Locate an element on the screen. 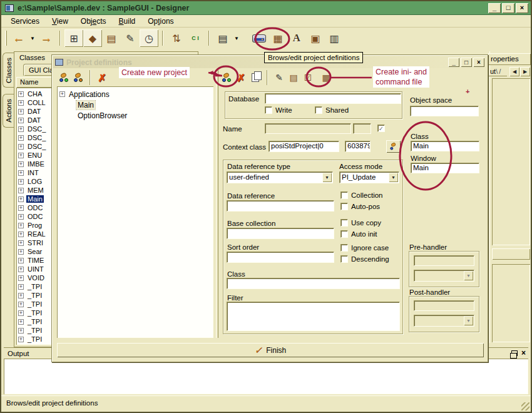 This screenshot has height=413, width=532. forms-dropdown-button: ▼ is located at coordinates (237, 38).